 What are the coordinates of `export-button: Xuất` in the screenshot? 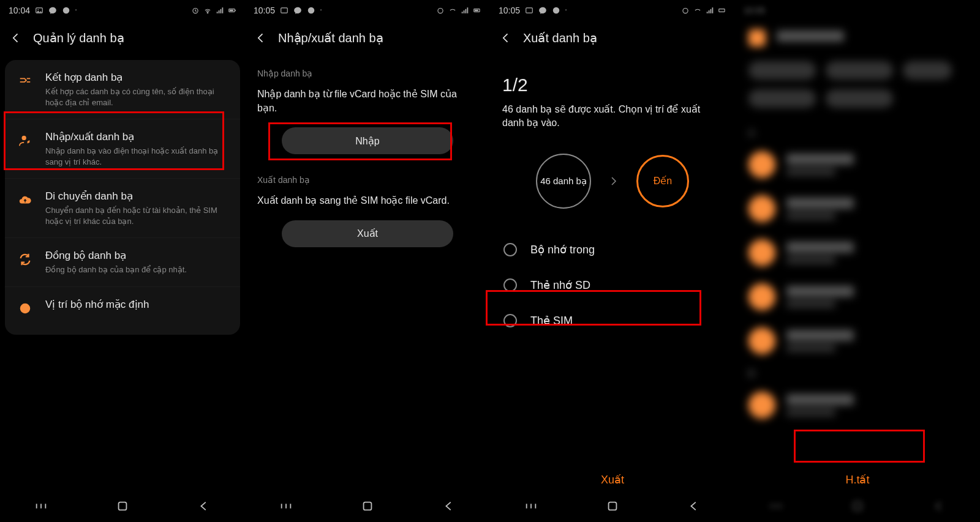 It's located at (368, 234).